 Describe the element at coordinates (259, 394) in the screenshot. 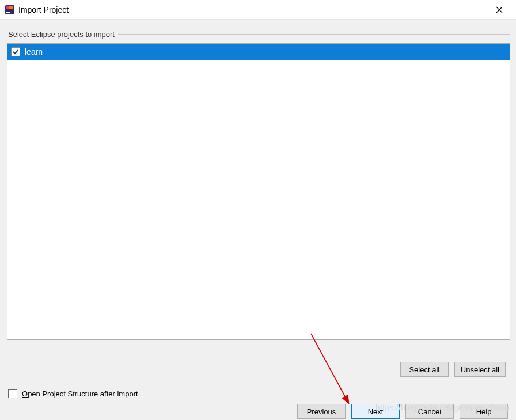

I see `open-structure-row: Open Project Structure after import` at that location.